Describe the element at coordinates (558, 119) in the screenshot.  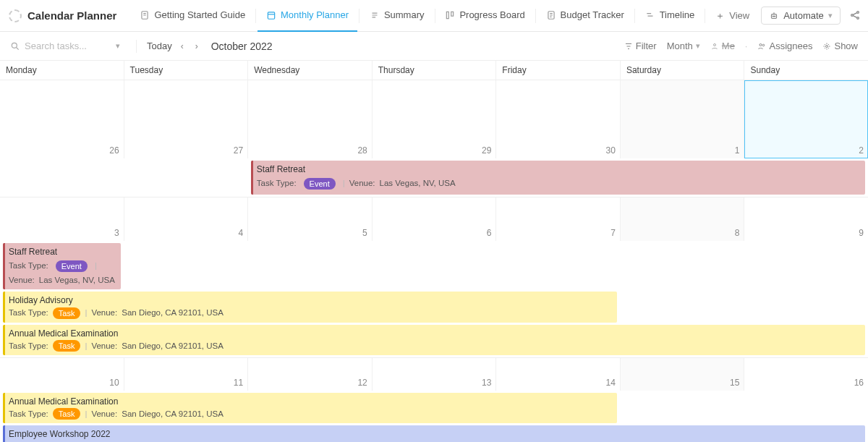
I see `day-cell: 30` at that location.